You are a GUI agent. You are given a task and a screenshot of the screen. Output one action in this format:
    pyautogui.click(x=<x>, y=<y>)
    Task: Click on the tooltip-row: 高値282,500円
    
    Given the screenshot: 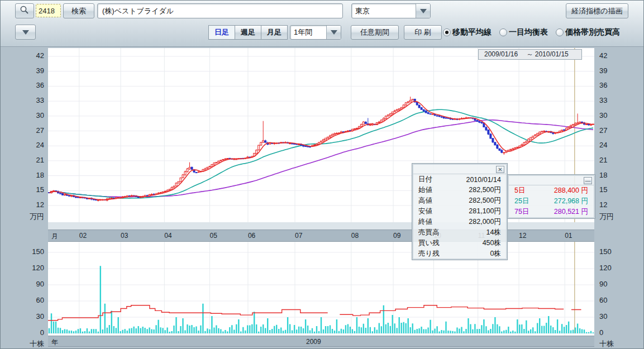 What is the action you would take?
    pyautogui.click(x=460, y=201)
    